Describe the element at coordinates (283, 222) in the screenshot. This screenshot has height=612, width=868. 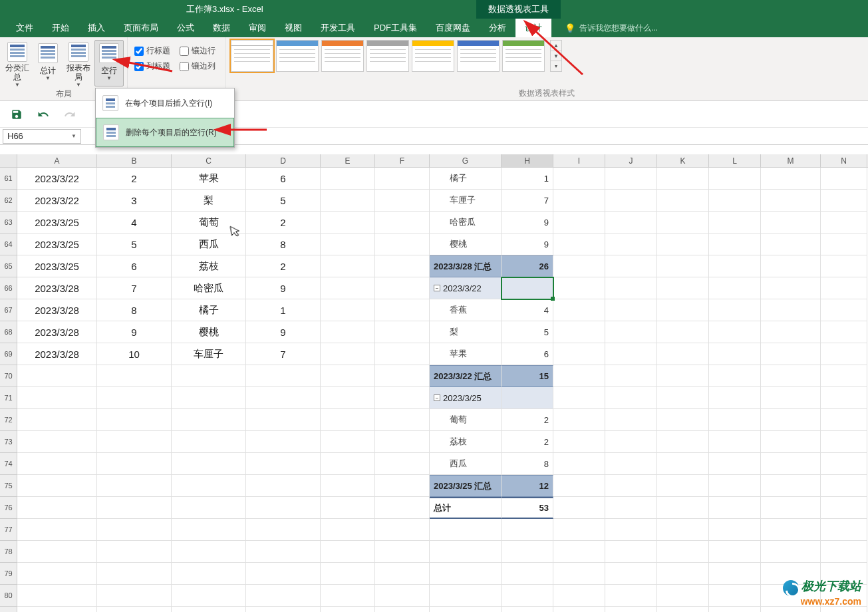
I see `cell: 2` at that location.